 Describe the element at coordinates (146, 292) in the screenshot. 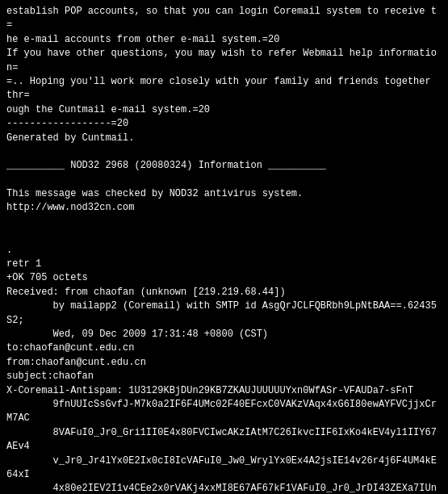

I see `terminal-line: Received: from chaofan (unknown [219.219…` at that location.